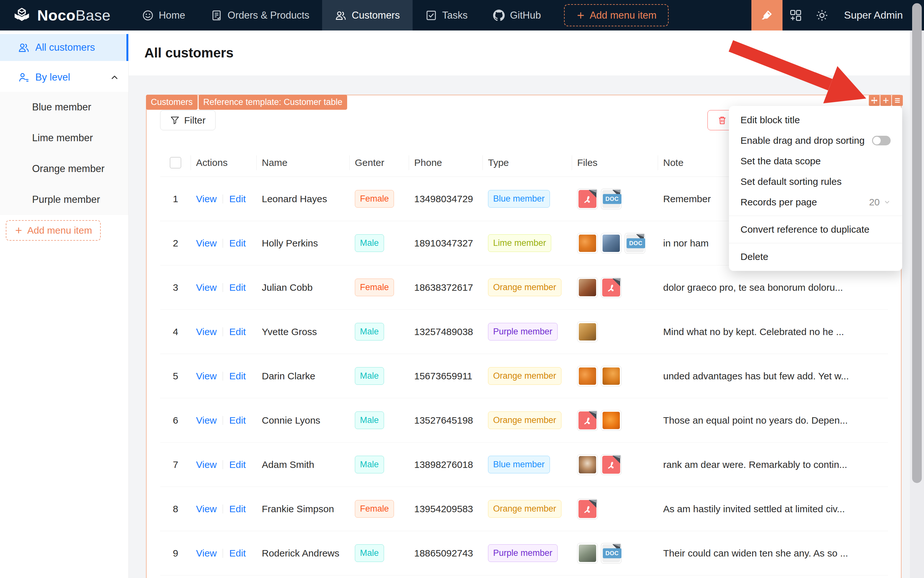  Describe the element at coordinates (260, 15) in the screenshot. I see `nav-item-orders-products: Orders & Products` at that location.